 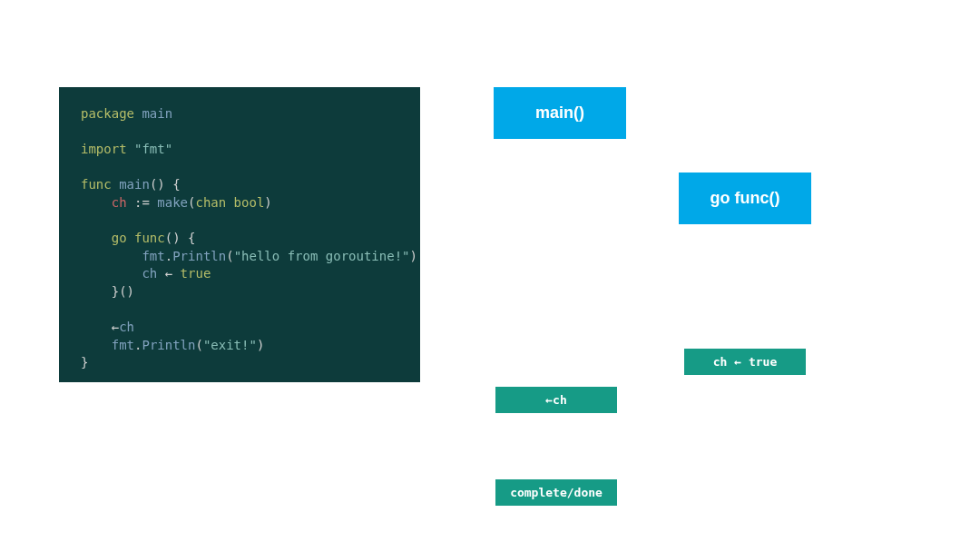 I want to click on diagram-gofunc-box: go func(), so click(x=745, y=198).